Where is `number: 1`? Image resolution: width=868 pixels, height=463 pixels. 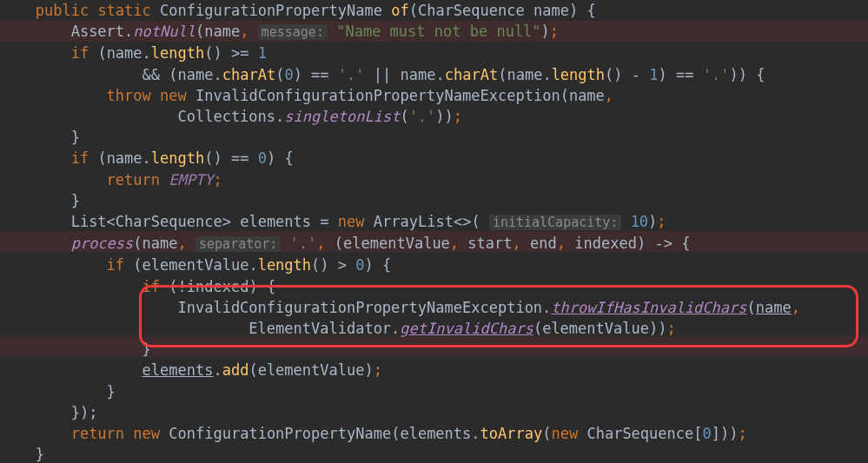 number: 1 is located at coordinates (653, 75).